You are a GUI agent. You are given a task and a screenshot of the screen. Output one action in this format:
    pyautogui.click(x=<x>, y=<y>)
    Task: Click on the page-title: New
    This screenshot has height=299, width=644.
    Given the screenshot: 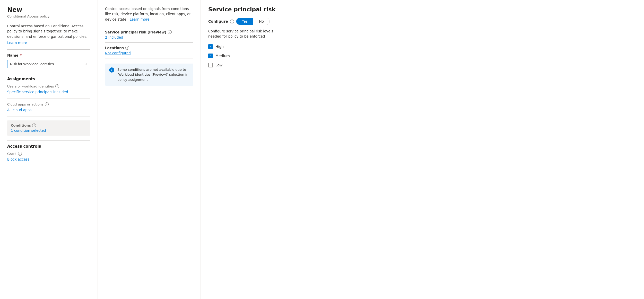 What is the action you would take?
    pyautogui.click(x=15, y=10)
    